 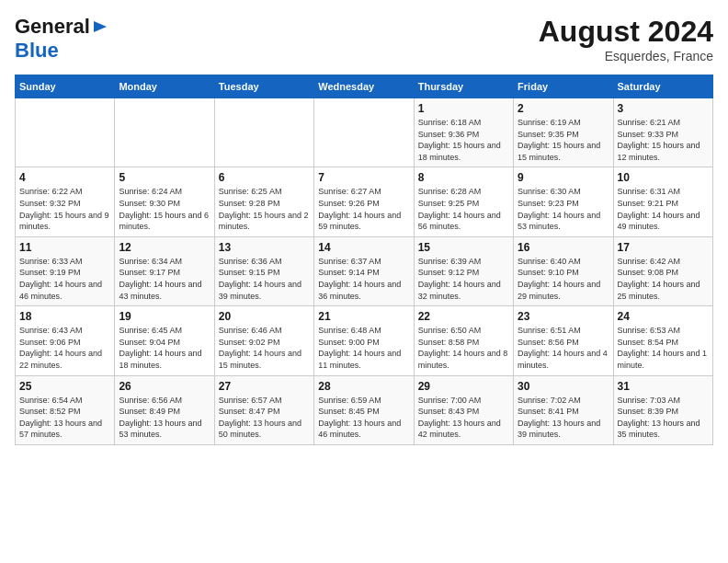 What do you see at coordinates (265, 247) in the screenshot?
I see `day-number: 13` at bounding box center [265, 247].